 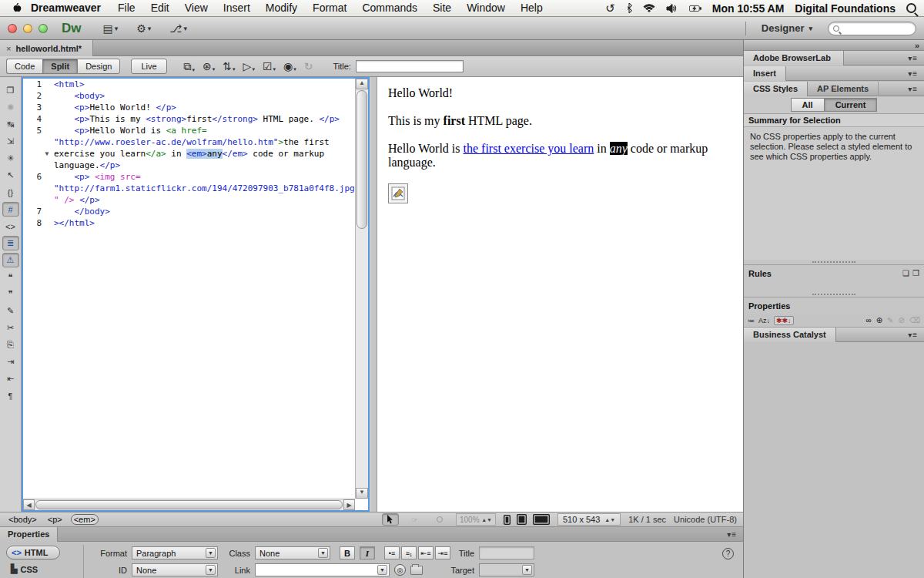 I want to click on site-management-icon: ⎇▾, so click(x=179, y=29).